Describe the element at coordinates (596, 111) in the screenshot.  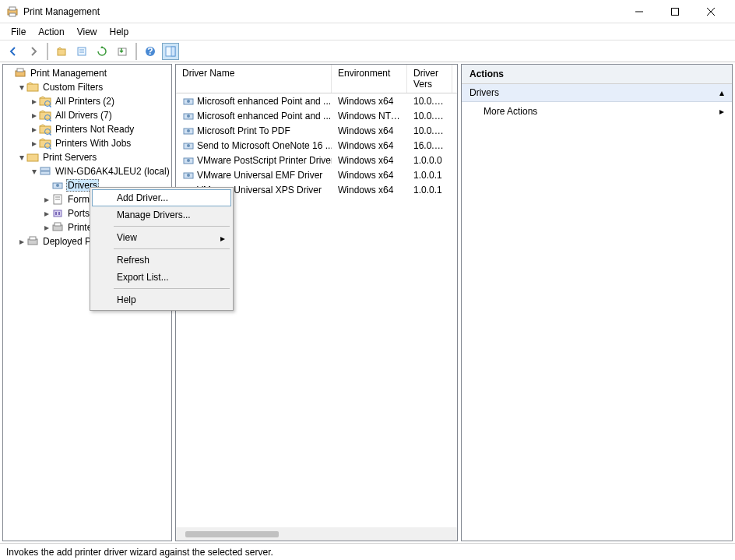
I see `actions-more: More Actions ▸` at that location.